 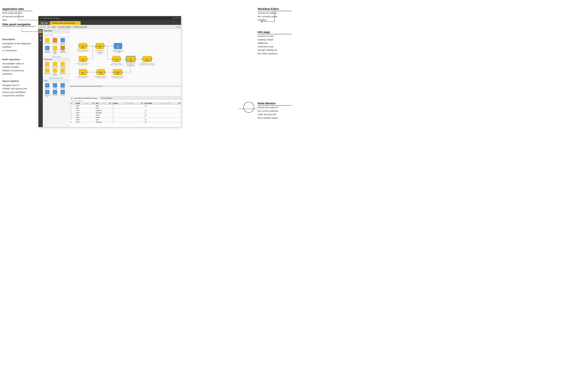 I want to click on node-concatenate: C Concatenate, so click(x=63, y=65).